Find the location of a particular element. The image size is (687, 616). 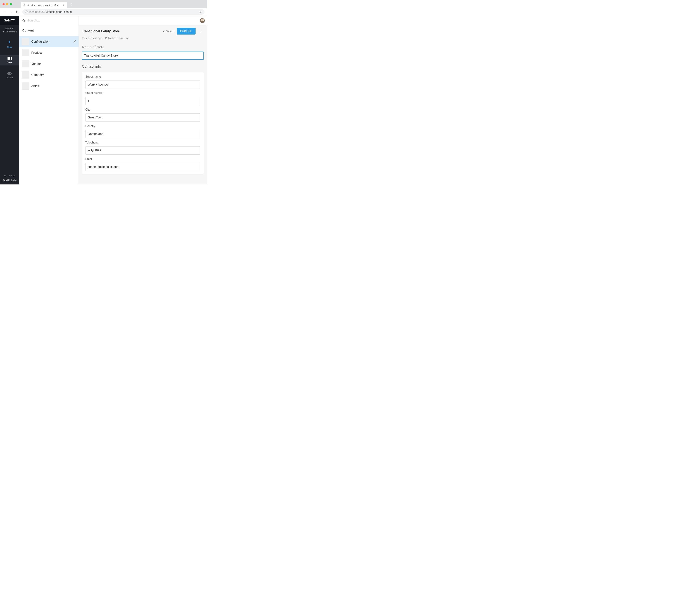

publish-button: PUBLISH is located at coordinates (186, 31).